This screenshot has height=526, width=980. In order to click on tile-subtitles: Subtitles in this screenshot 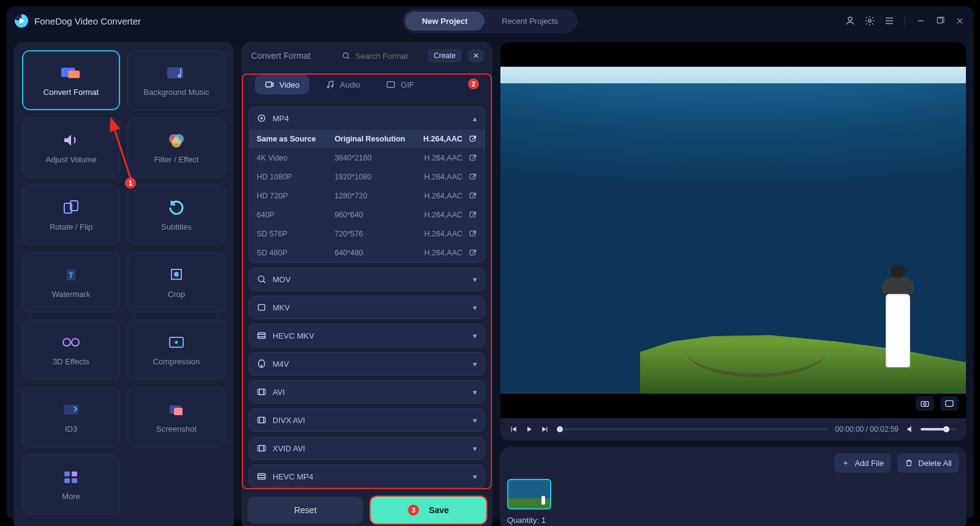, I will do `click(176, 215)`.